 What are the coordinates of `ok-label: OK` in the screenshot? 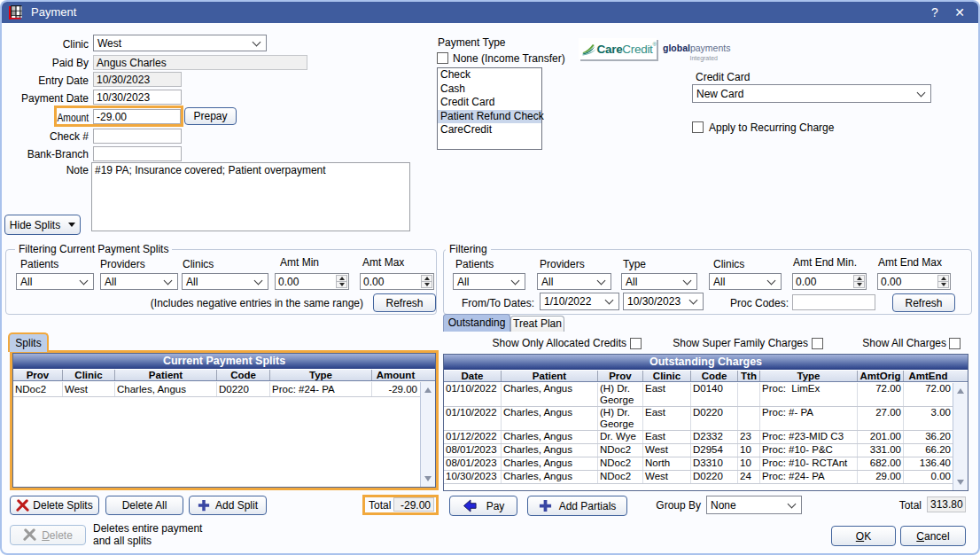 It's located at (863, 536).